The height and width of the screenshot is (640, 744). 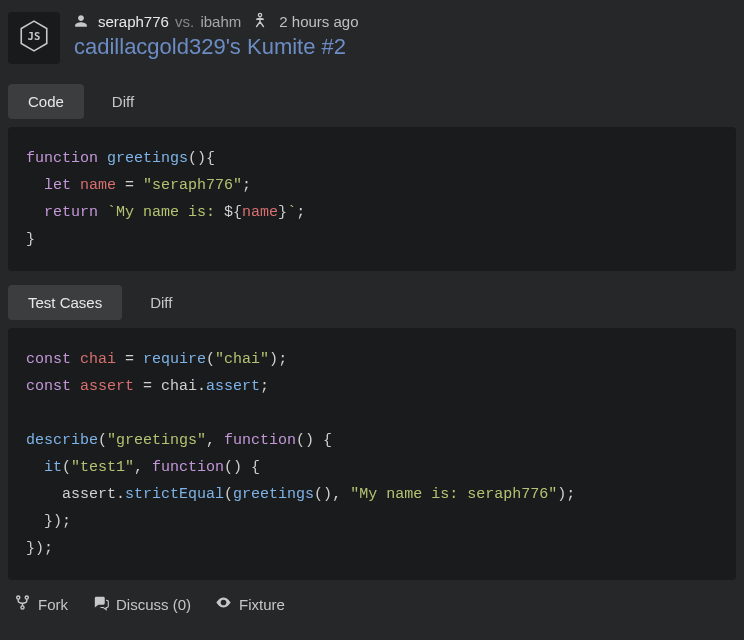 What do you see at coordinates (202, 158) in the screenshot?
I see `code-text: (){` at bounding box center [202, 158].